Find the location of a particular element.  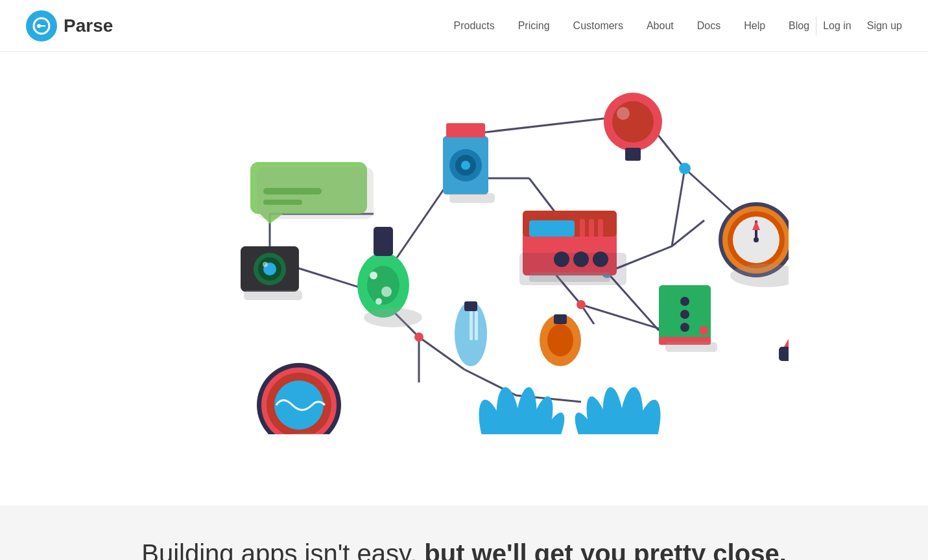

nav-auth: Log in Sign up is located at coordinates (863, 26).